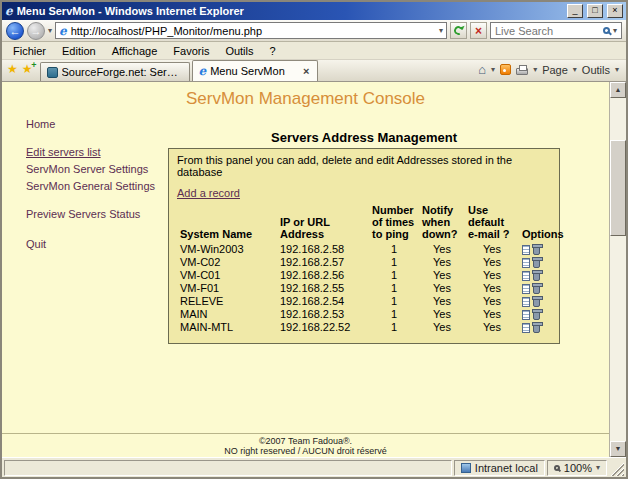  Describe the element at coordinates (96, 169) in the screenshot. I see `sidebar-item-server-settings: ServMon Server Settings` at that location.